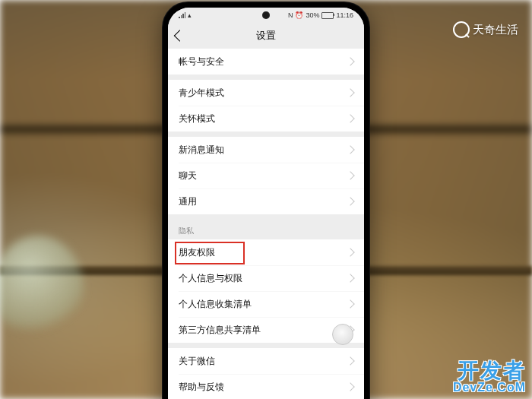 Image resolution: width=532 pixels, height=399 pixels. I want to click on settings-row-label: 关于微信, so click(197, 362).